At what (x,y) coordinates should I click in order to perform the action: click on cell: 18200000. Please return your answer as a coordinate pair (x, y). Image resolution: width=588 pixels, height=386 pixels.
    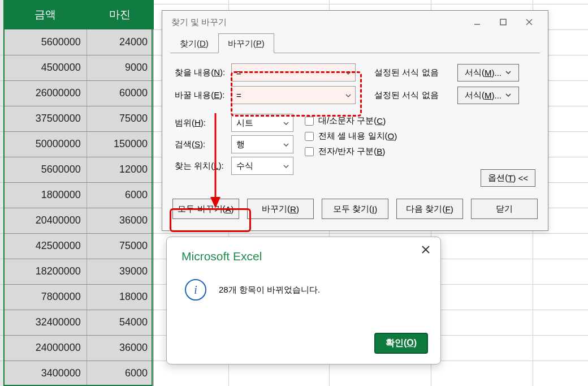
    Looking at the image, I should click on (45, 272).